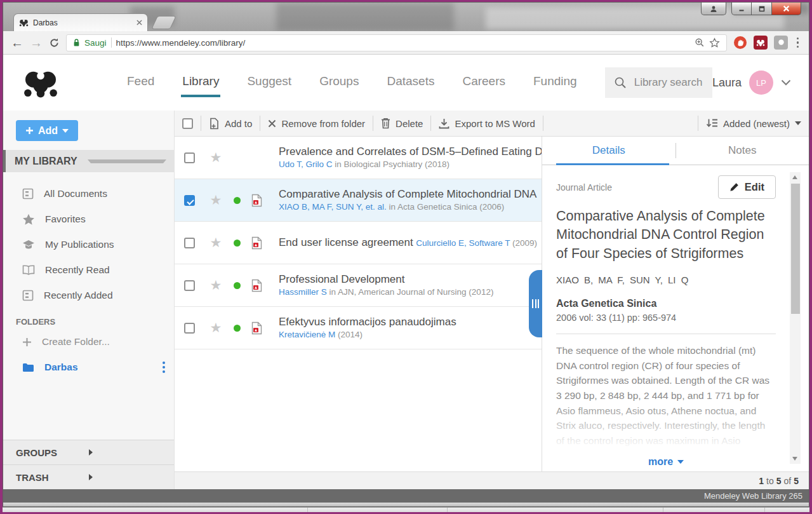 The width and height of the screenshot is (812, 514). I want to click on folder-menu-icon, so click(164, 367).